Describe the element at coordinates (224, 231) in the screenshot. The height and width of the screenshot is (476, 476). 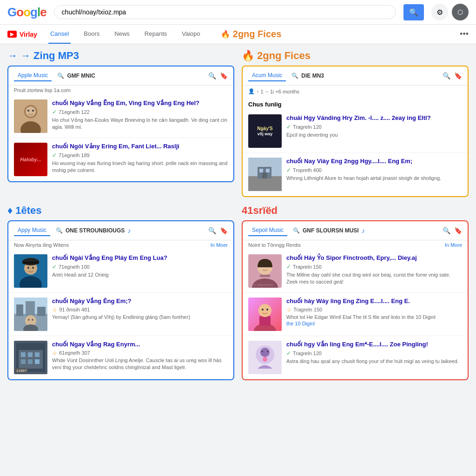
I see `bookmark-icon-onetes: 🔖` at that location.